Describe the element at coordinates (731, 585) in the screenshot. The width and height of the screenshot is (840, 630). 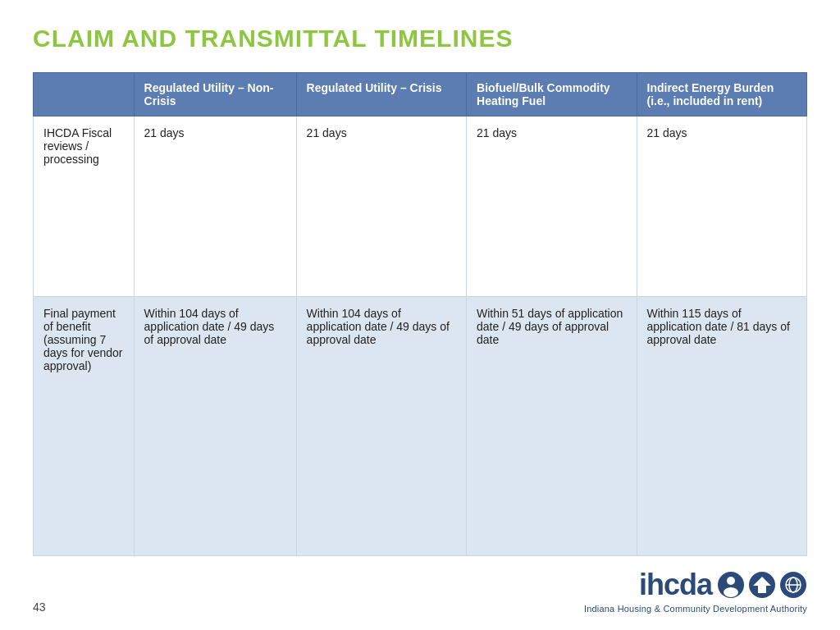
I see `person-icon` at that location.